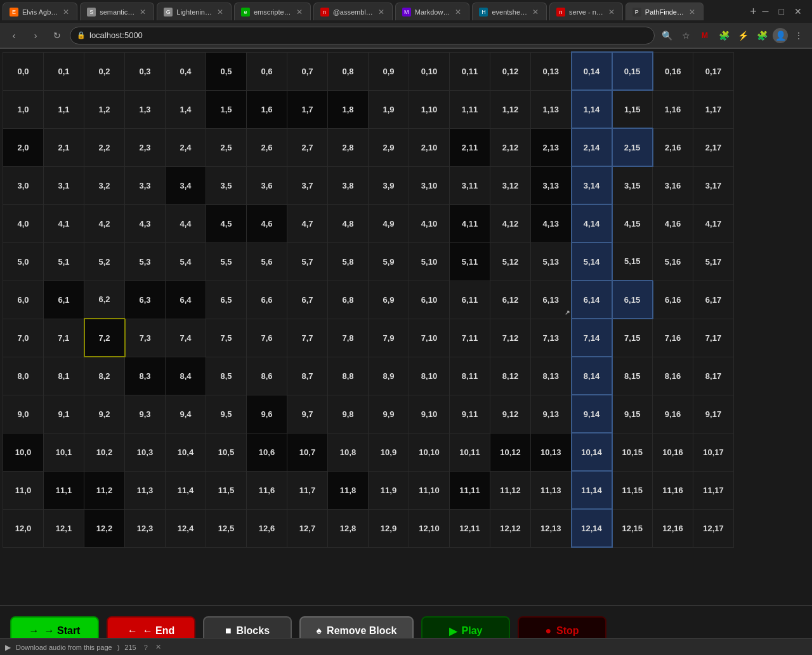 The height and width of the screenshot is (655, 812). I want to click on cell-0-15: 0,15, so click(632, 71).